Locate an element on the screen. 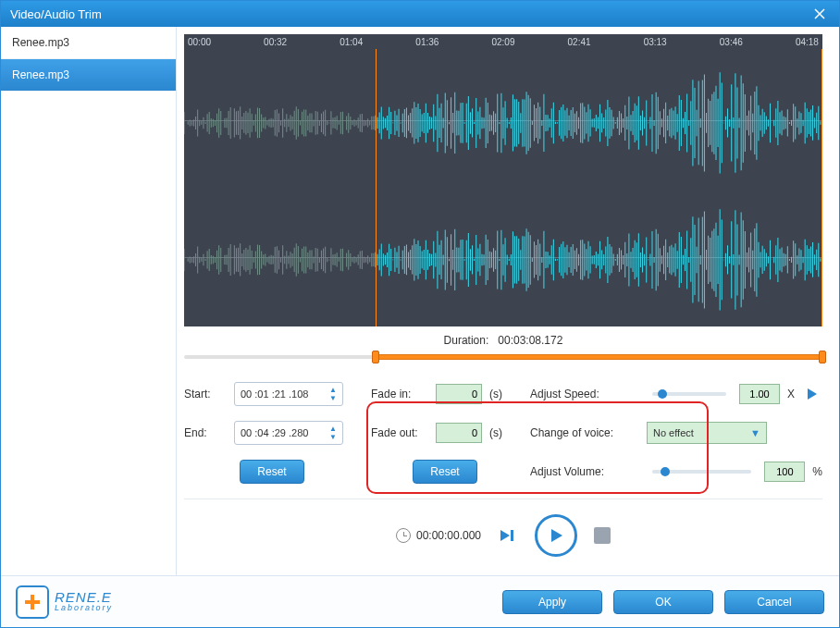 Image resolution: width=840 pixels, height=628 pixels. play-button is located at coordinates (556, 536).